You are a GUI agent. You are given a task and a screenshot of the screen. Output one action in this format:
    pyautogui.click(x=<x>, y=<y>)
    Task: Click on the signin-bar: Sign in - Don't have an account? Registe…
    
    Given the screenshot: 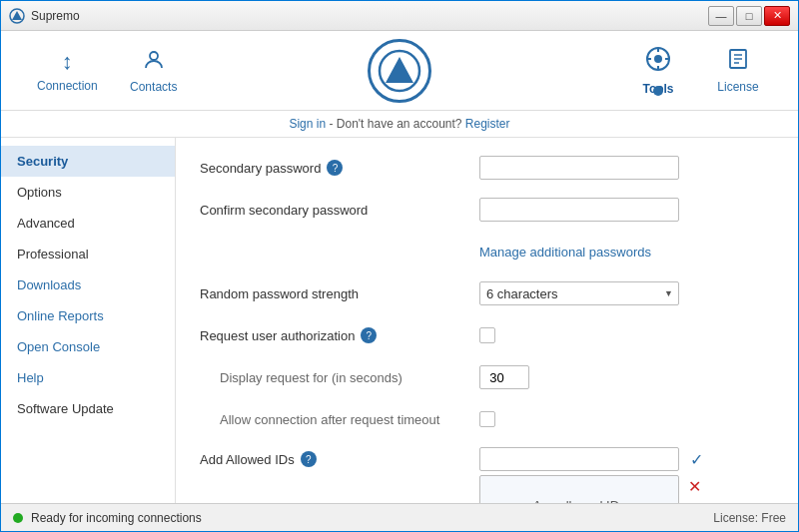 What is the action you would take?
    pyautogui.click(x=400, y=124)
    